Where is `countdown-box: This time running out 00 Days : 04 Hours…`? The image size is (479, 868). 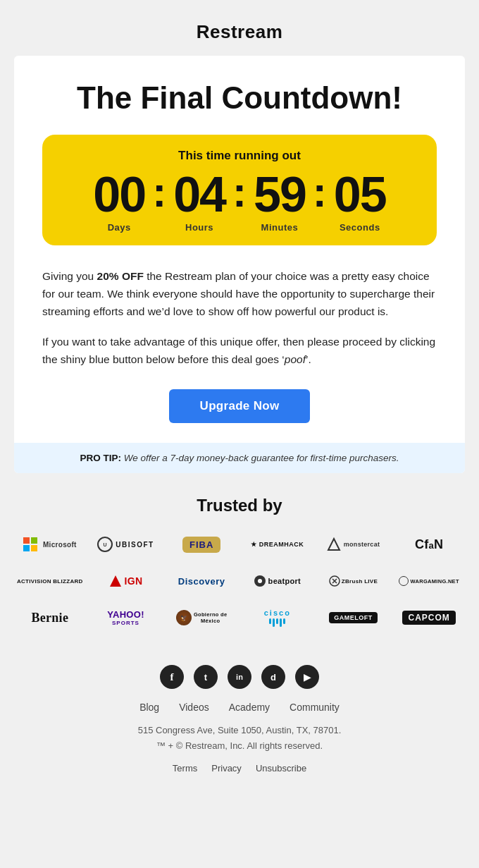 countdown-box: This time running out 00 Days : 04 Hours… is located at coordinates (240, 190).